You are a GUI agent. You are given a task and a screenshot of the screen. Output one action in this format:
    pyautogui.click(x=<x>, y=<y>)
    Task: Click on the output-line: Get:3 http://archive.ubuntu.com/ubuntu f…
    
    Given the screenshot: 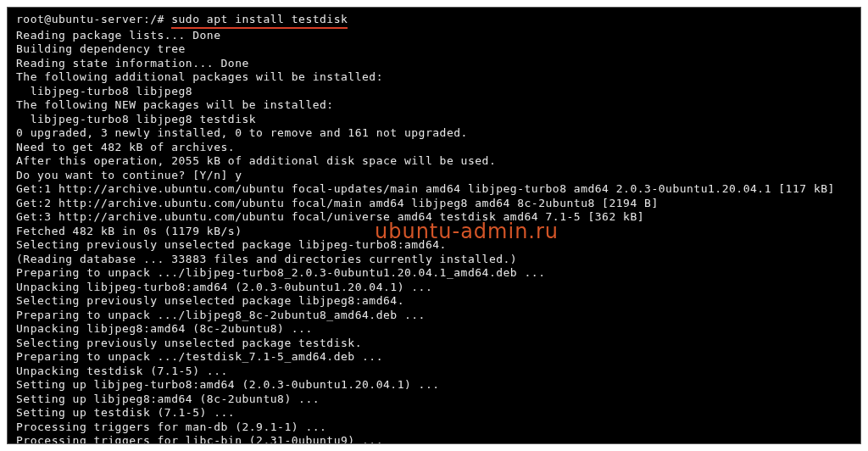 What is the action you would take?
    pyautogui.click(x=434, y=217)
    